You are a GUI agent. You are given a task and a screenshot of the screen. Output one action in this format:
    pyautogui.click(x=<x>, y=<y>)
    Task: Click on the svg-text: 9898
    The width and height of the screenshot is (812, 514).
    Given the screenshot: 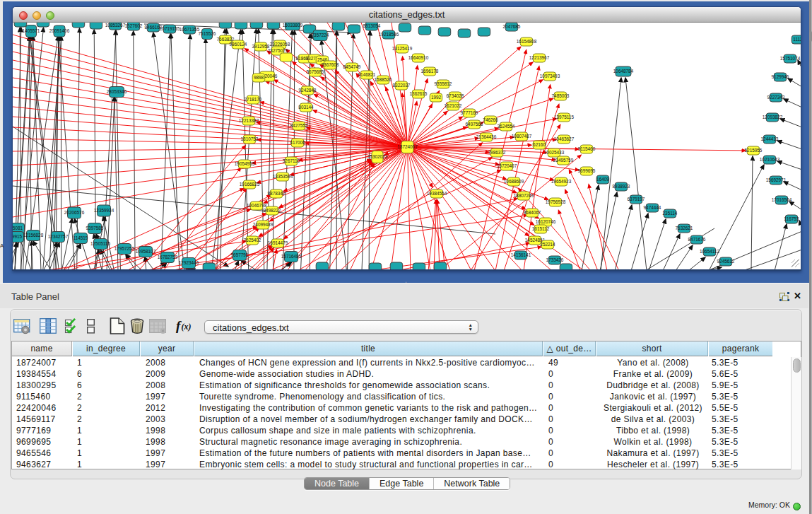 What is the action you would take?
    pyautogui.click(x=259, y=78)
    